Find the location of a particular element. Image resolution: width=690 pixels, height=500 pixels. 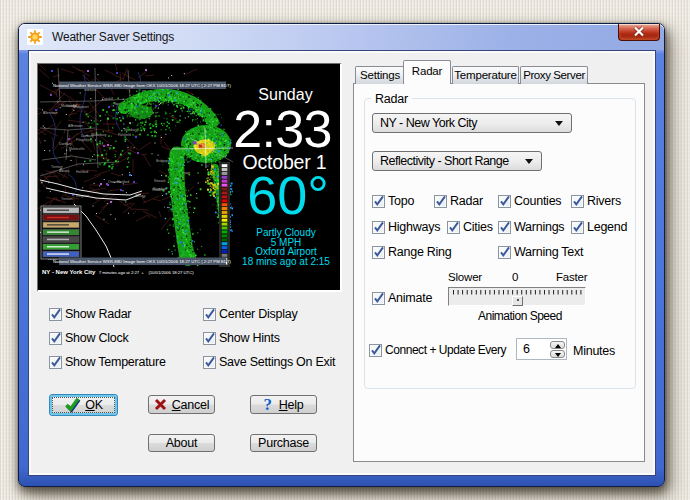

svg-text: Bridgeport is located at coordinates (81, 107).